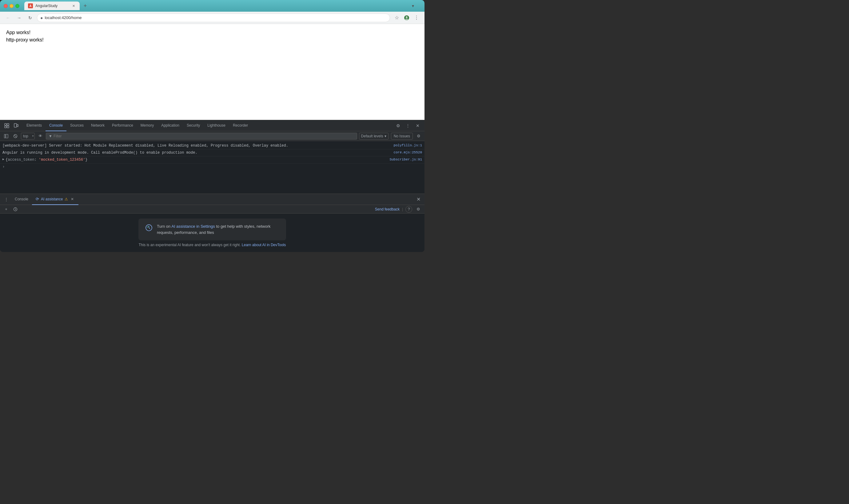 The height and width of the screenshot is (504, 849). What do you see at coordinates (19, 18) in the screenshot?
I see `forward-button: →` at bounding box center [19, 18].